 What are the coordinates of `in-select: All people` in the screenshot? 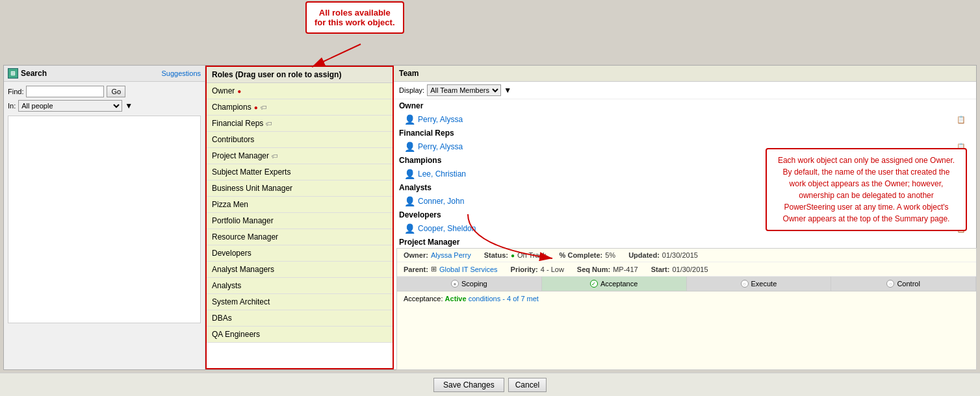 It's located at (70, 106).